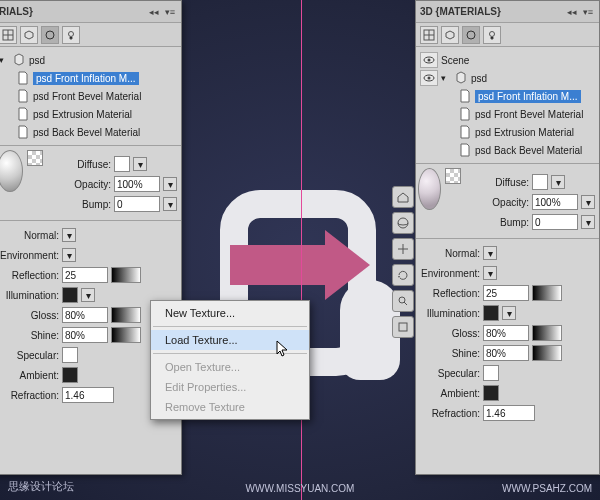  Describe the element at coordinates (90, 12) in the screenshot. I see `panel-header: RIALS} ◂◂ ▾≡` at that location.